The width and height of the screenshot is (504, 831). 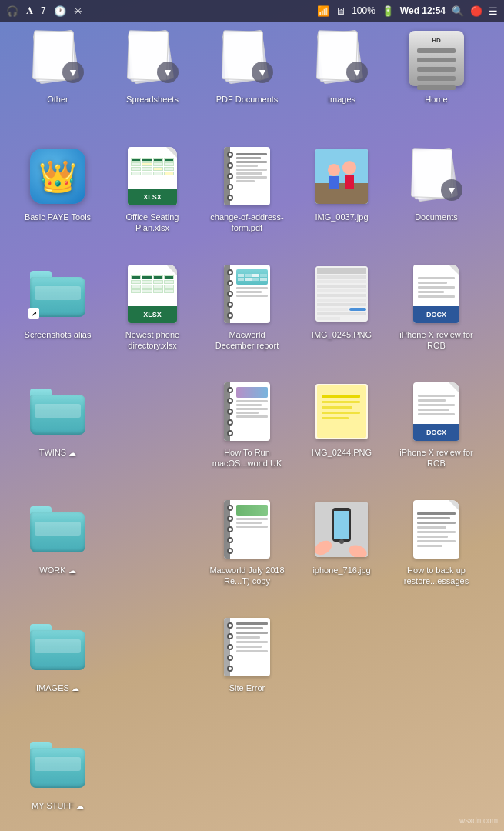 I want to click on newest-phone-directory-label: Newest phone directory.xlsx, so click(x=152, y=340).